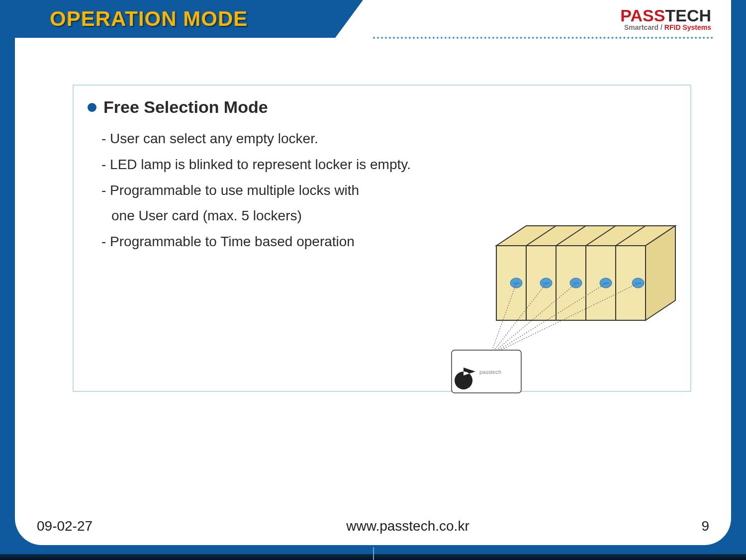 This screenshot has height=560, width=746. I want to click on tagline-highlight: RFID Systems, so click(688, 27).